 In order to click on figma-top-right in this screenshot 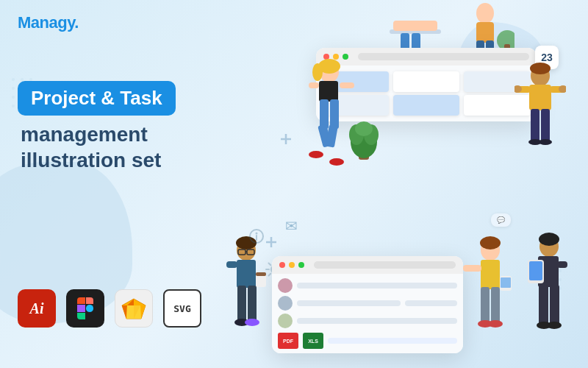, I will do `click(90, 300)`.